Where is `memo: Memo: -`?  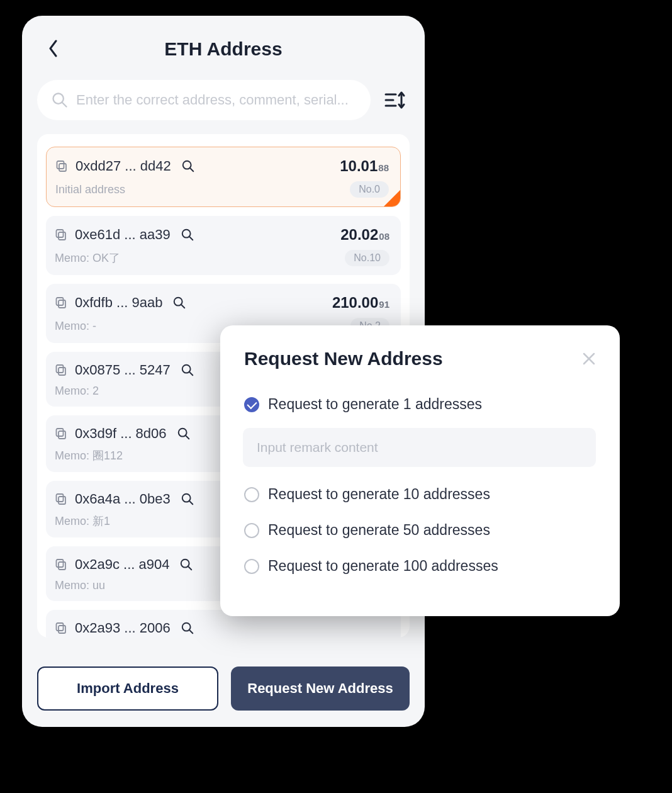
memo: Memo: - is located at coordinates (76, 326).